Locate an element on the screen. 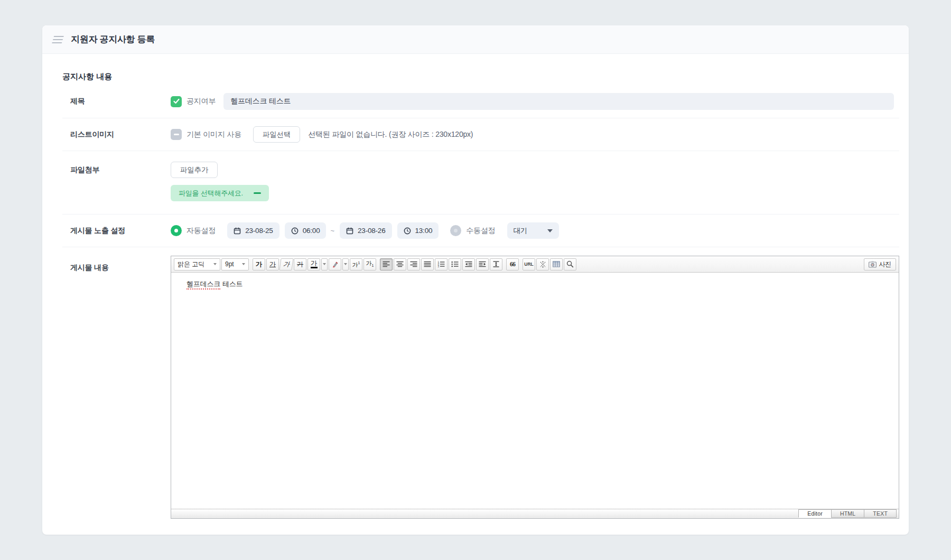  marker-pen-icon is located at coordinates (335, 264).